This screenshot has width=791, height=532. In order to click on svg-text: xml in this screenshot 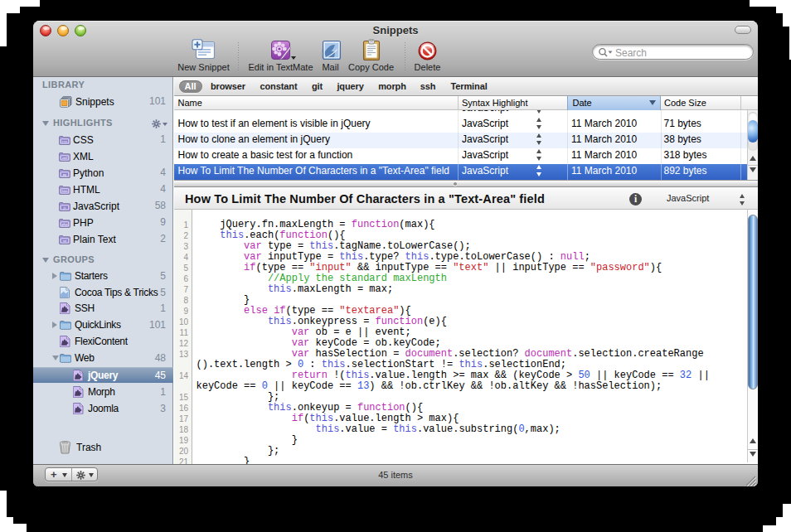, I will do `click(65, 157)`.